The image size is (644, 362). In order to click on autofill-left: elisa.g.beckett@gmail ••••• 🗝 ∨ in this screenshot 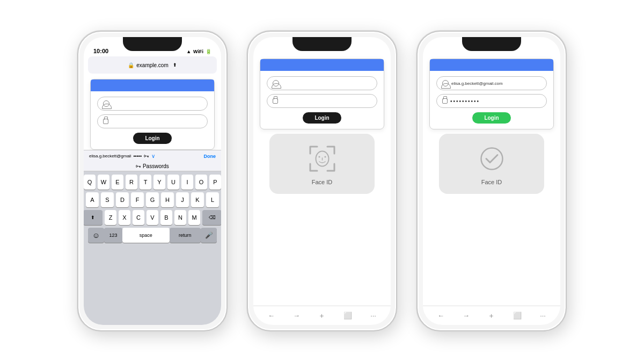, I will do `click(122, 156)`.